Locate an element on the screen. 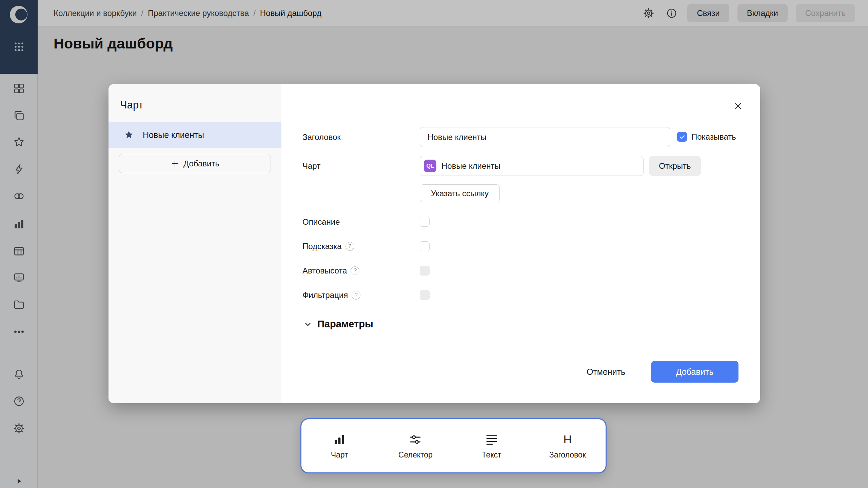 The width and height of the screenshot is (868, 488). chart-select-value: Новые клиенты is located at coordinates (471, 166).